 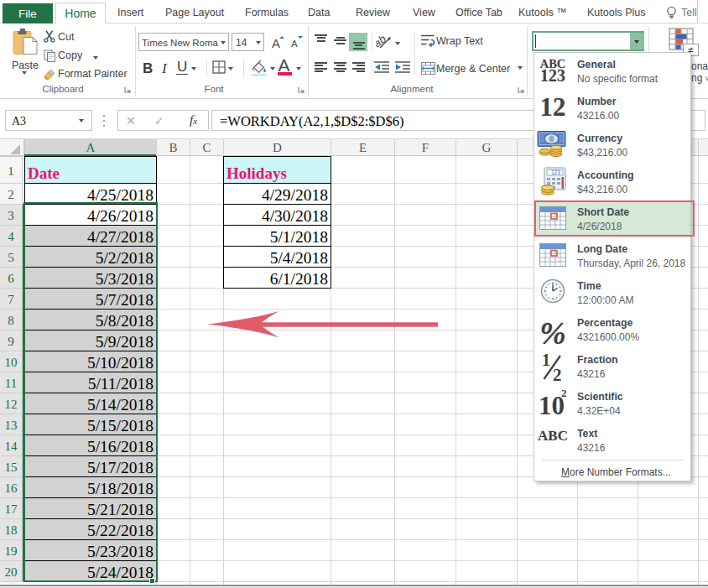 I want to click on svg-text: 123, so click(x=555, y=173).